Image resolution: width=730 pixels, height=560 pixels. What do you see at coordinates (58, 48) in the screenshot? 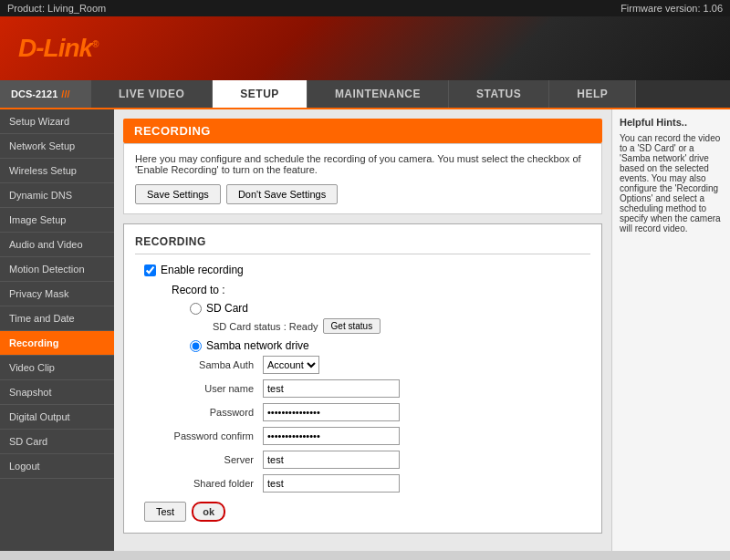
I see `logo: D-Link®` at bounding box center [58, 48].